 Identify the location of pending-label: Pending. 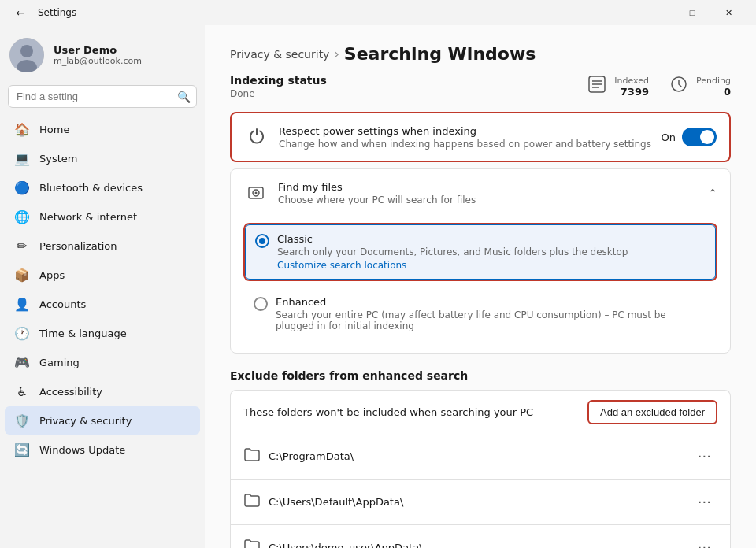
(713, 80).